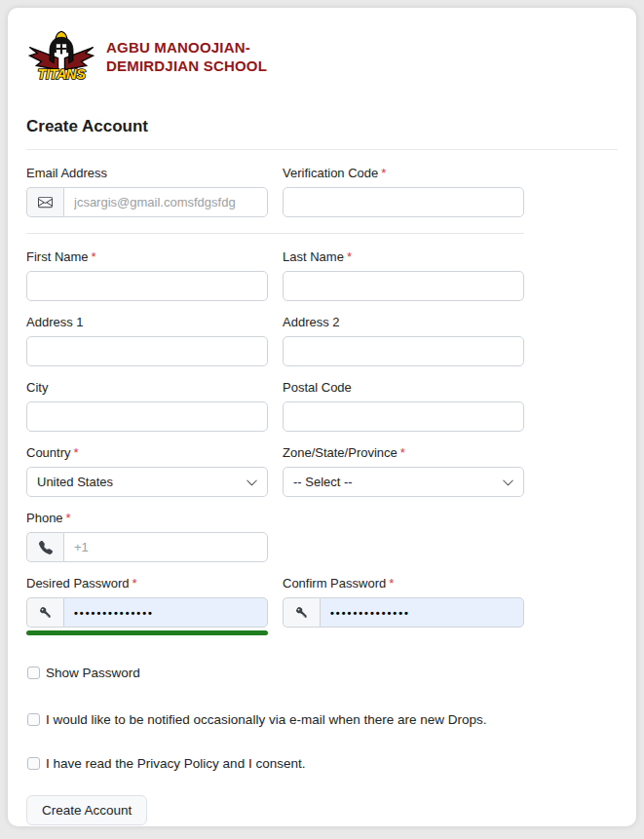 The width and height of the screenshot is (644, 839). What do you see at coordinates (275, 234) in the screenshot?
I see `section-divider` at bounding box center [275, 234].